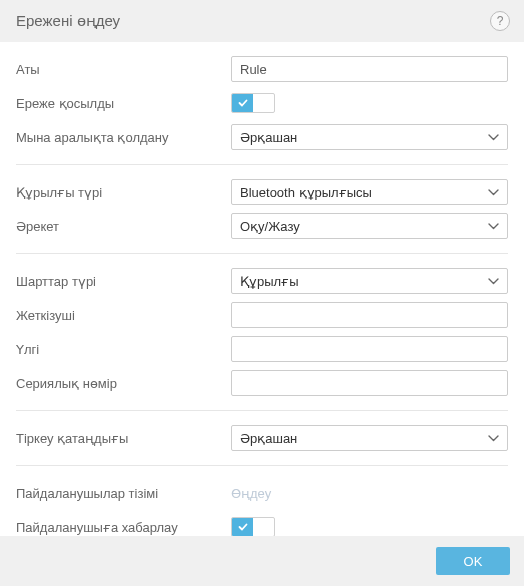 The height and width of the screenshot is (586, 524). Describe the element at coordinates (370, 315) in the screenshot. I see `vendor-input` at that location.